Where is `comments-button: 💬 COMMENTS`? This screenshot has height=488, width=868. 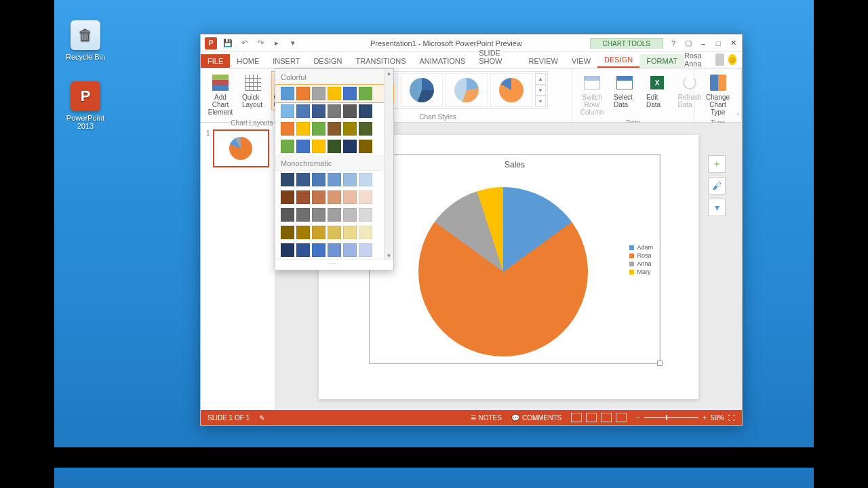 comments-button: 💬 COMMENTS is located at coordinates (536, 418).